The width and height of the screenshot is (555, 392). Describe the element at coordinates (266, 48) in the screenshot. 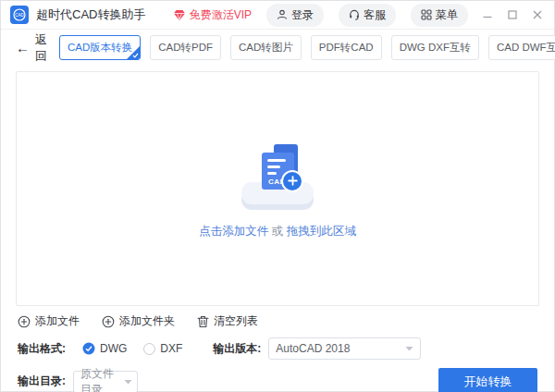

I see `tab-cad-to-image: CAD转图片` at that location.